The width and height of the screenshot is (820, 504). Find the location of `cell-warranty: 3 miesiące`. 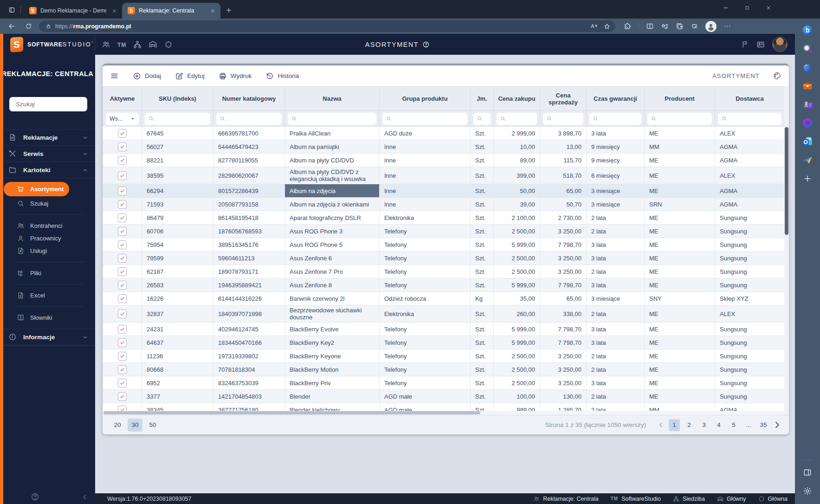

cell-warranty: 3 miesiące is located at coordinates (615, 299).